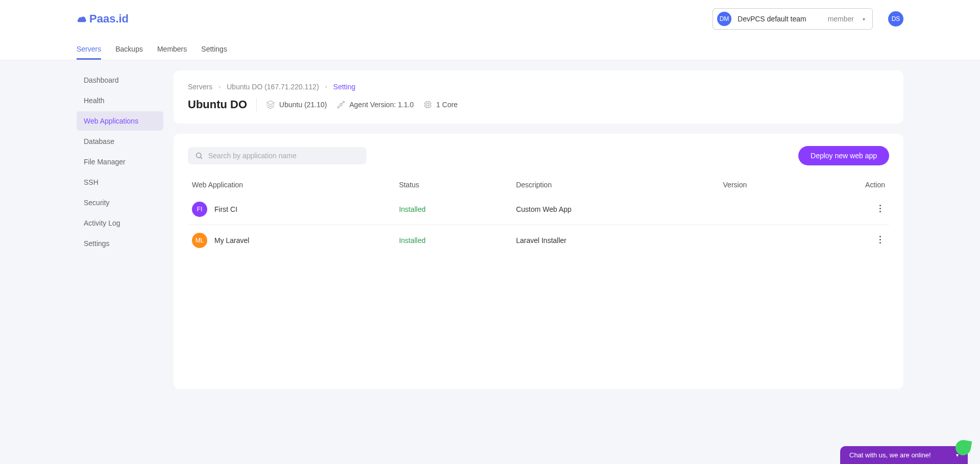  I want to click on breadcrumb-item: Setting, so click(345, 87).